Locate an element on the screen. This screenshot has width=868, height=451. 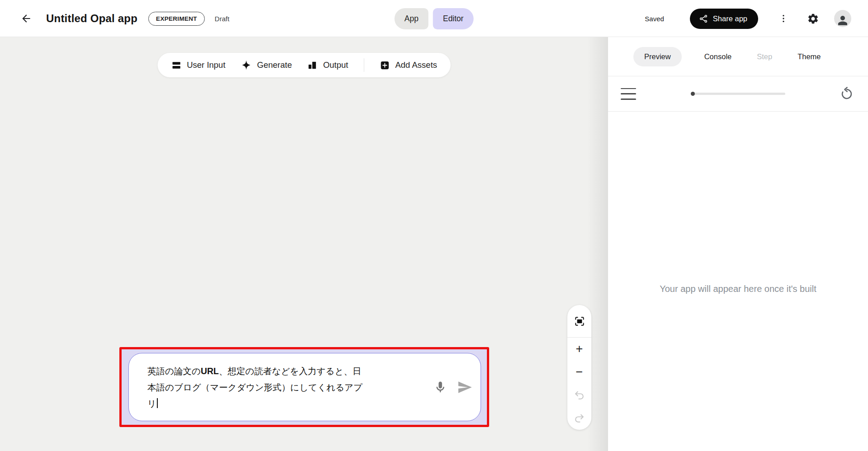
top-bar-left: Untitled Opal app EXPERIMENT Draft is located at coordinates (123, 19).